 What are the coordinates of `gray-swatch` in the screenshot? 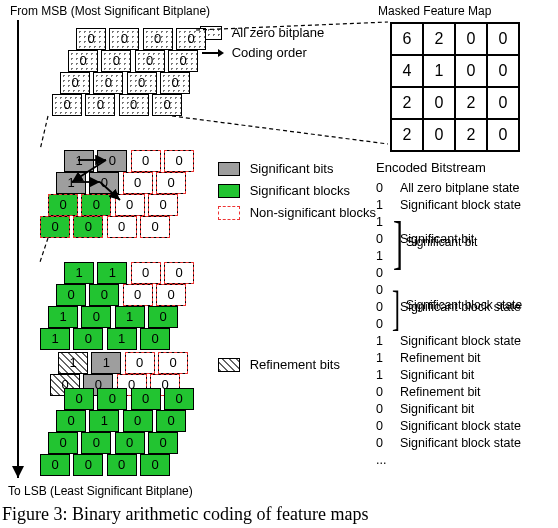 It's located at (229, 169).